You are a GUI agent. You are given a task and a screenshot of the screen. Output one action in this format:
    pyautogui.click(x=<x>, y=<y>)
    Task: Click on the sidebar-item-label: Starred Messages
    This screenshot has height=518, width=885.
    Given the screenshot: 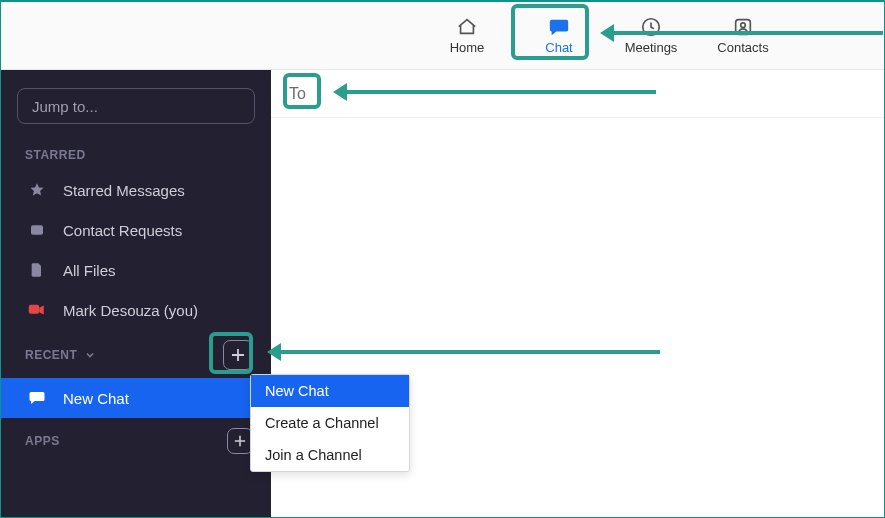 What is the action you would take?
    pyautogui.click(x=124, y=190)
    